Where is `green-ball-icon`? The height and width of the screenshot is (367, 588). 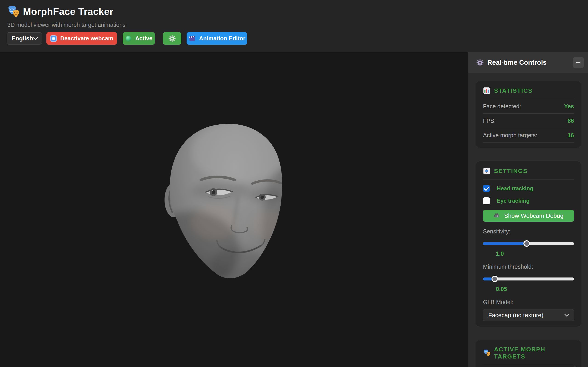
green-ball-icon is located at coordinates (128, 39).